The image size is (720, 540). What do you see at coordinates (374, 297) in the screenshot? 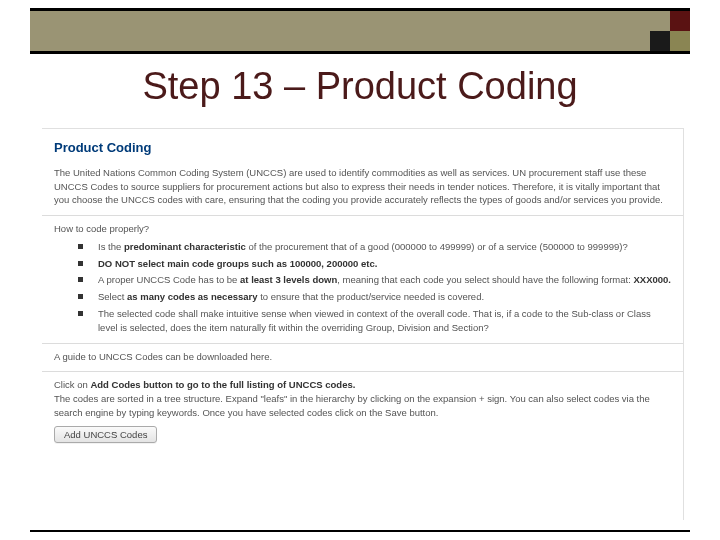
I see `bullet-item-4: Select as many codes as necessary to ens…` at bounding box center [374, 297].